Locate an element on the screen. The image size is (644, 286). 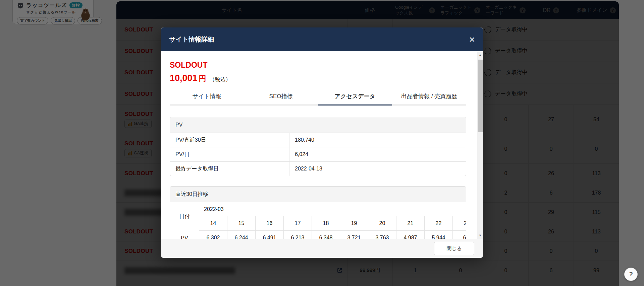
close-icon: × is located at coordinates (472, 40).